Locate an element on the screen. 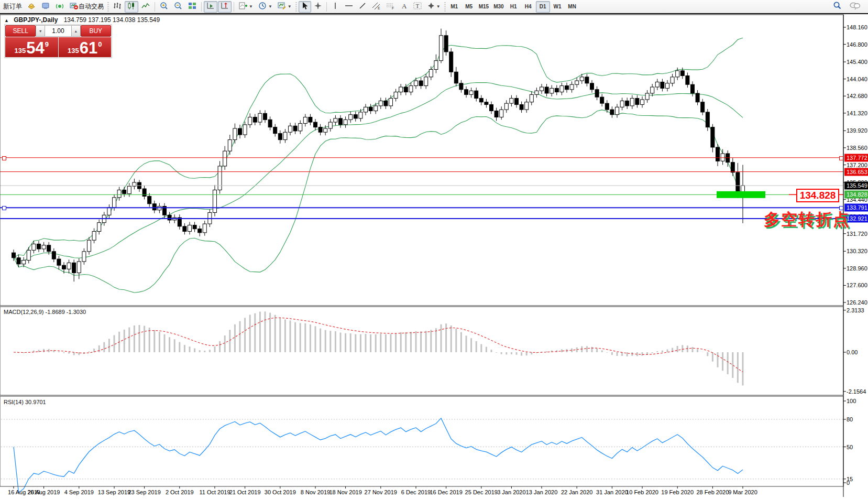 The height and width of the screenshot is (499, 868). axis-tick-label: 128.960 is located at coordinates (857, 268).